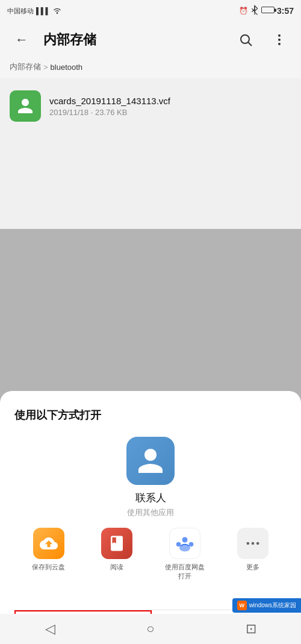 Image resolution: width=301 pixels, height=644 pixels. What do you see at coordinates (117, 567) in the screenshot?
I see `read-label: 阅读` at bounding box center [117, 567].